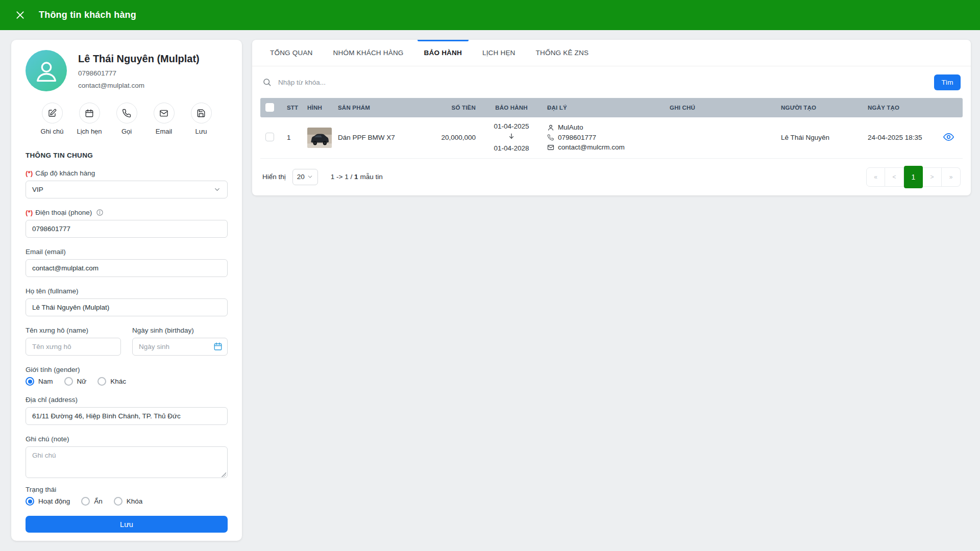 The image size is (980, 551). I want to click on edit-note-icon, so click(52, 113).